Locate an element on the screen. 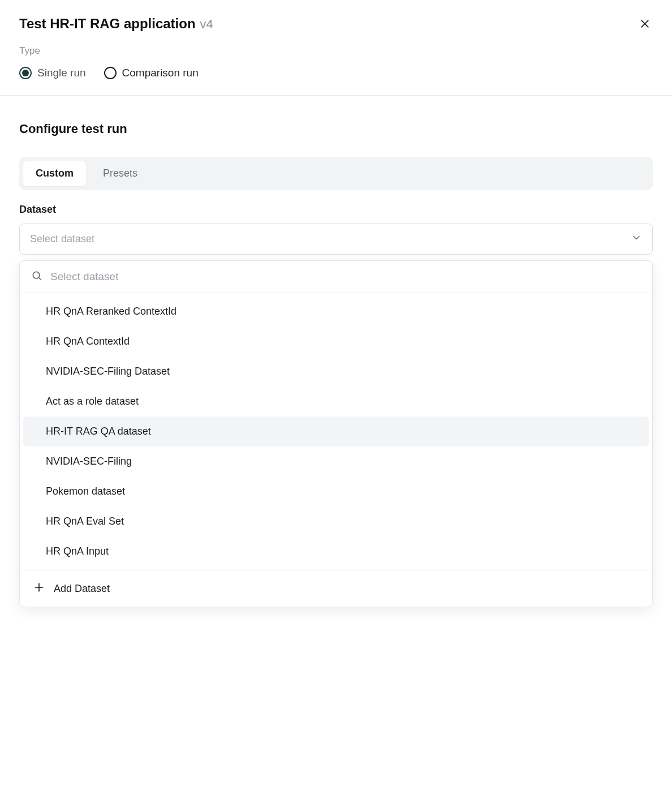 The height and width of the screenshot is (790, 672). radio-label-comparison: Comparison run is located at coordinates (161, 73).